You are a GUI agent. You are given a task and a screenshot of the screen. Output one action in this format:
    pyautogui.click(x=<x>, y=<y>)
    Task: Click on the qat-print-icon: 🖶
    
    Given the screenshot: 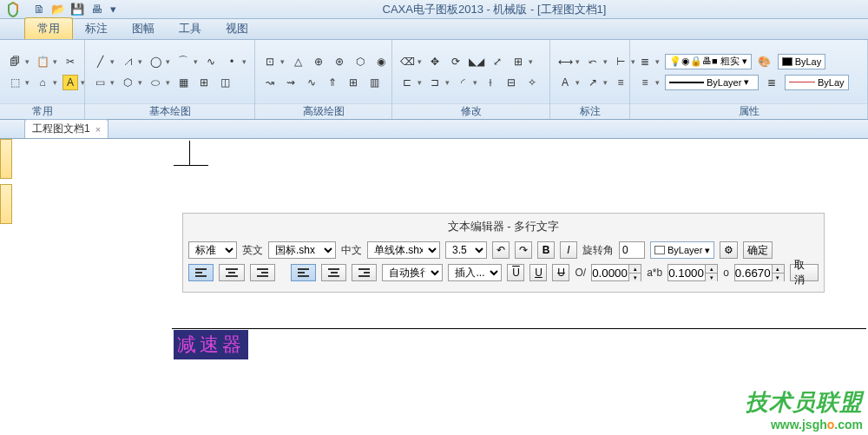 What is the action you would take?
    pyautogui.click(x=96, y=10)
    